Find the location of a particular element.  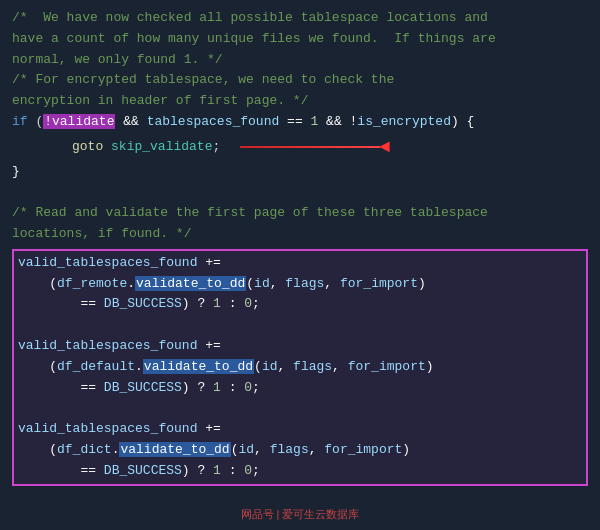

goto-line: goto skip_validate; ◄ is located at coordinates (300, 148).